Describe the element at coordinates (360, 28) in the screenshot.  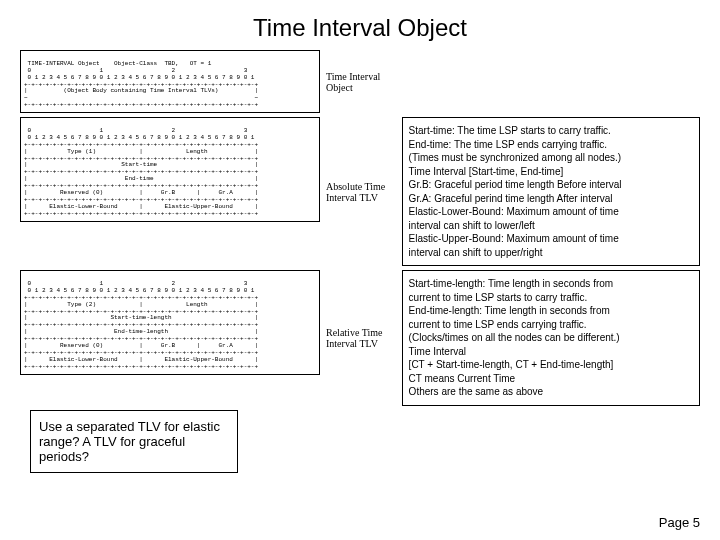
I see `page-title: Time Interval Object` at that location.